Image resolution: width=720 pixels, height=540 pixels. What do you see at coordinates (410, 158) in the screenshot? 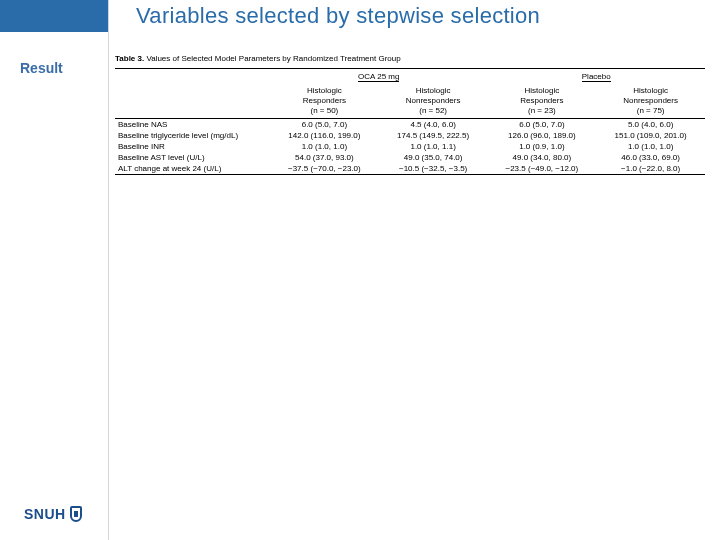
I see `table-row: Baseline AST level (U/L) 54.0 (37.0, 93.…` at bounding box center [410, 158].